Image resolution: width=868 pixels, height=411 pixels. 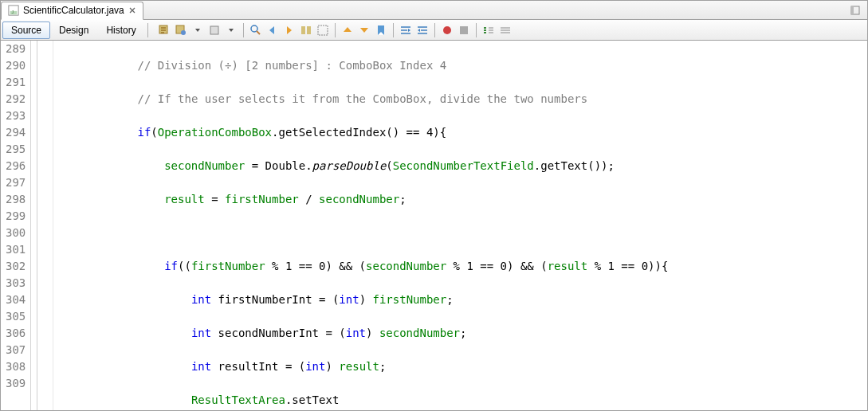 I want to click on bookmark-icon, so click(x=381, y=30).